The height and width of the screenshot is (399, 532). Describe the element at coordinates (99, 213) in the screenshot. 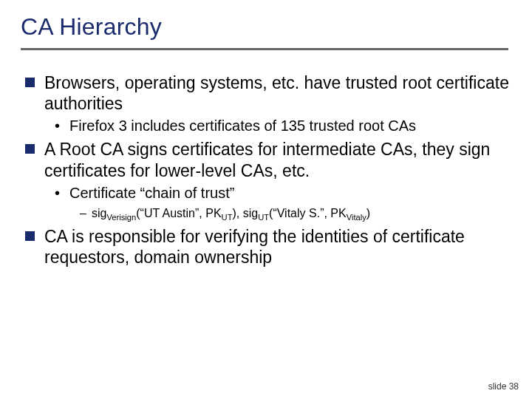

I see `sig-text: sig` at that location.